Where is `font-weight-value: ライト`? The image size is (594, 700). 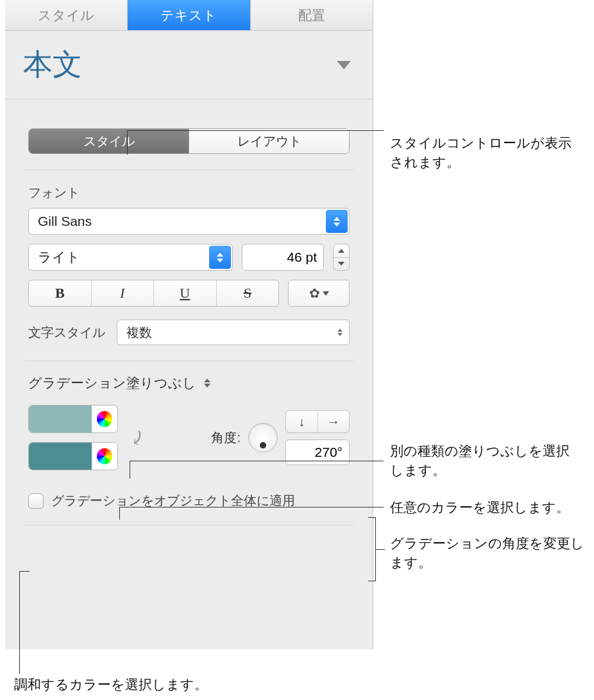
font-weight-value: ライト is located at coordinates (59, 257).